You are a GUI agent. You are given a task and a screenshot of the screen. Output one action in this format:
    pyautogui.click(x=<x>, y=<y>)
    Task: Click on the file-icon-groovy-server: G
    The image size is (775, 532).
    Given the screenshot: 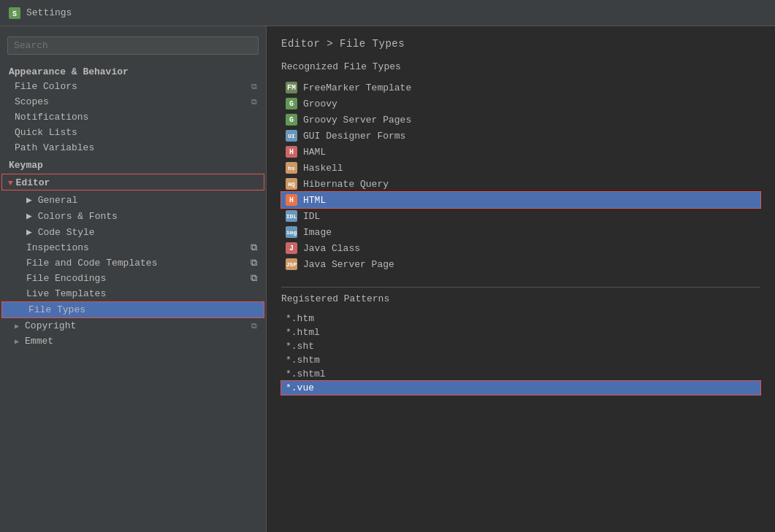 What is the action you would take?
    pyautogui.click(x=291, y=120)
    